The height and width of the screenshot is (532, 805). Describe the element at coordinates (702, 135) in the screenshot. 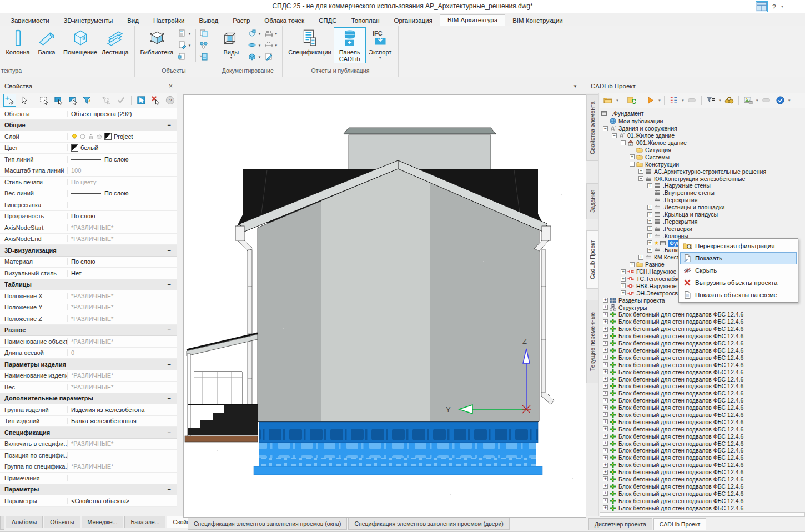

I see `tree-row: −01.Жилое здание` at that location.